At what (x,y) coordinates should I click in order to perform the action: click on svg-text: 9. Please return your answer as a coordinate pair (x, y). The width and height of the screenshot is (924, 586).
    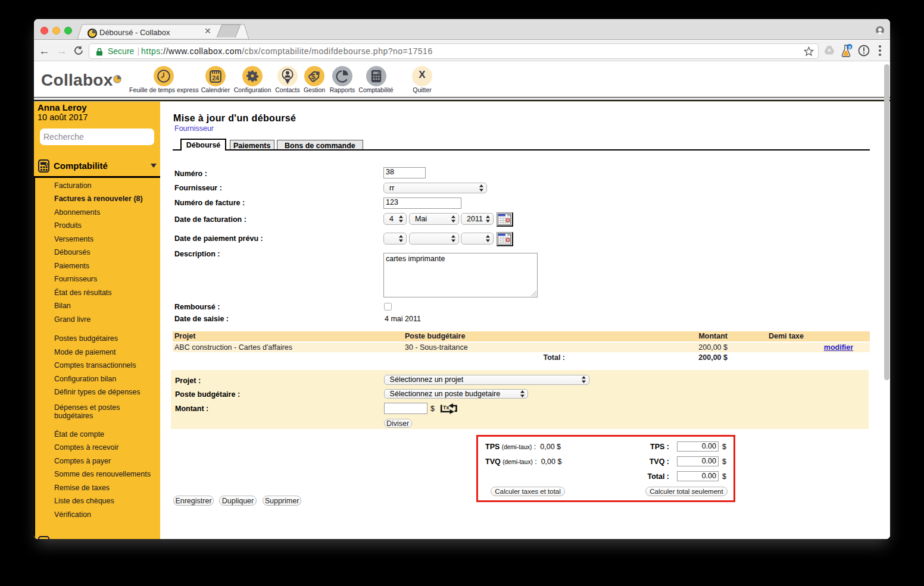
    Looking at the image, I should click on (850, 48).